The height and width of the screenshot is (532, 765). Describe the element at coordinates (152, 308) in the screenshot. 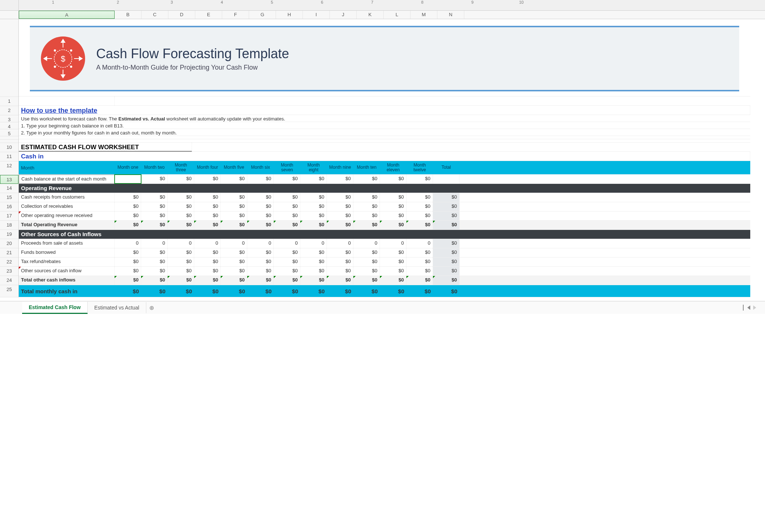

I see `add-sheet-button: ⊕` at that location.